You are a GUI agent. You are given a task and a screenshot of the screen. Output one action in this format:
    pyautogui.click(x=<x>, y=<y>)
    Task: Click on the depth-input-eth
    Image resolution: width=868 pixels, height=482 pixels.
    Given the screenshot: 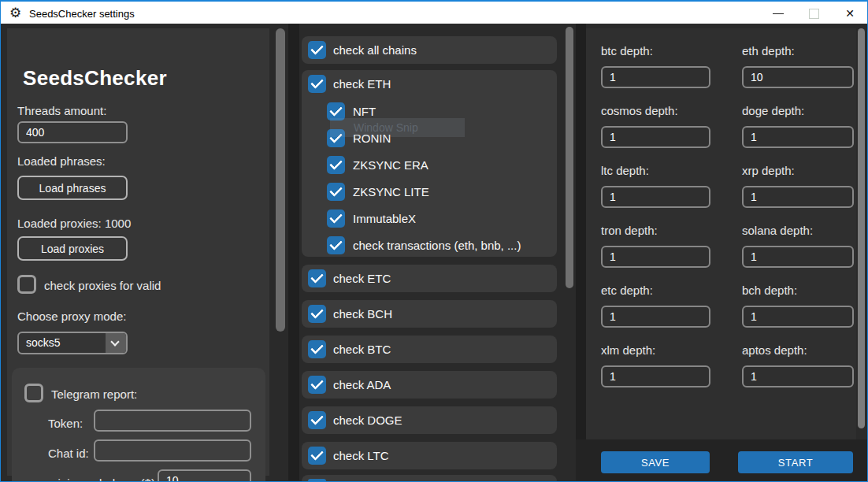 What is the action you would take?
    pyautogui.click(x=798, y=77)
    